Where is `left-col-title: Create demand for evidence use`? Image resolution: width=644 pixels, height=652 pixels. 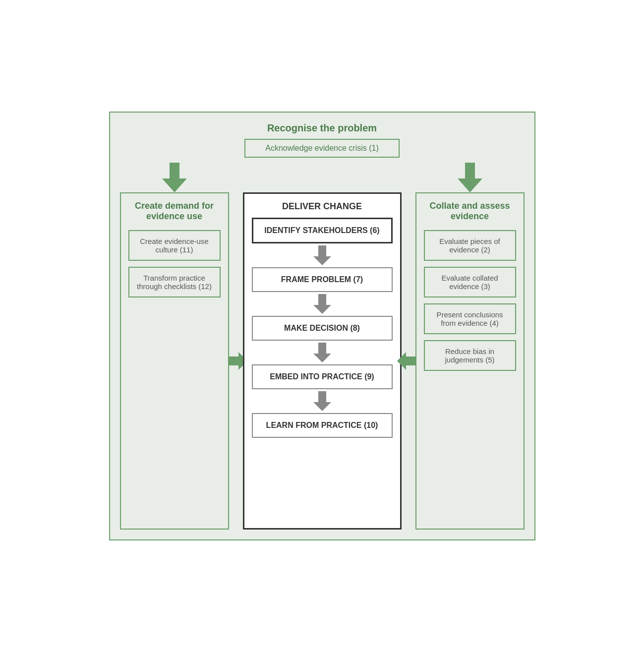
left-col-title: Create demand for evidence use is located at coordinates (175, 211).